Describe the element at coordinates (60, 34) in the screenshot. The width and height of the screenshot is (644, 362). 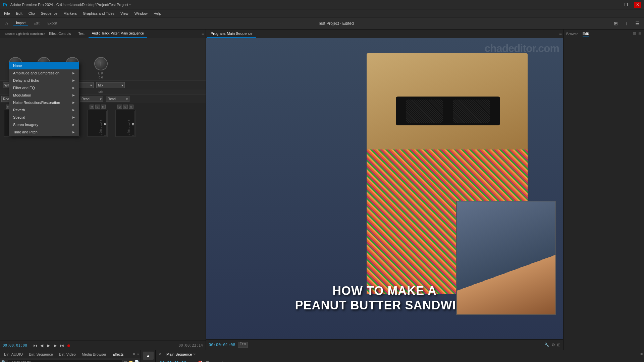
I see `tab-effect-controls: Effect Controls` at that location.